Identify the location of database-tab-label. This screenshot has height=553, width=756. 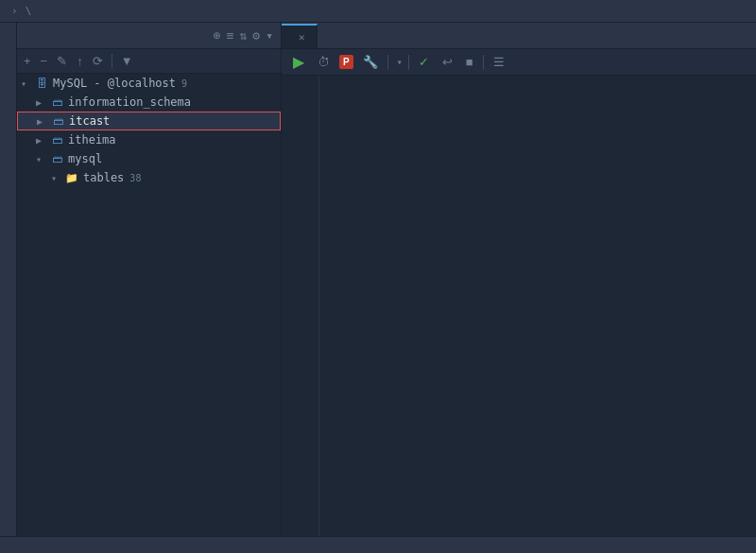
(9, 30).